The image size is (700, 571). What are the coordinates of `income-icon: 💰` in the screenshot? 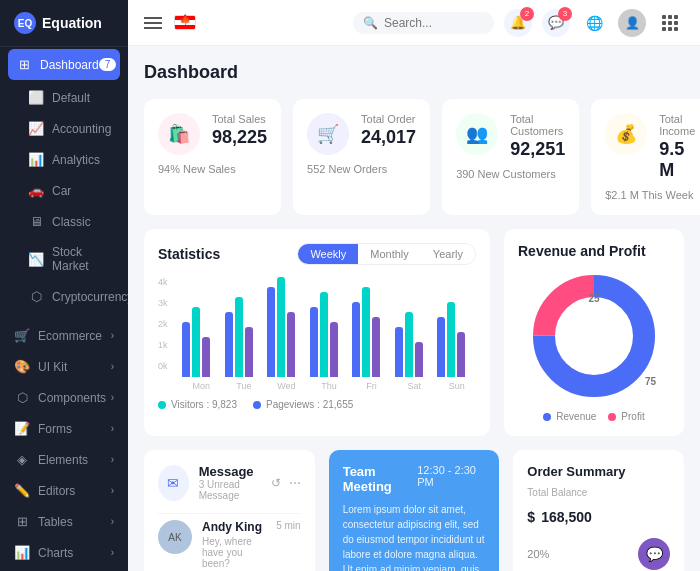 It's located at (626, 134).